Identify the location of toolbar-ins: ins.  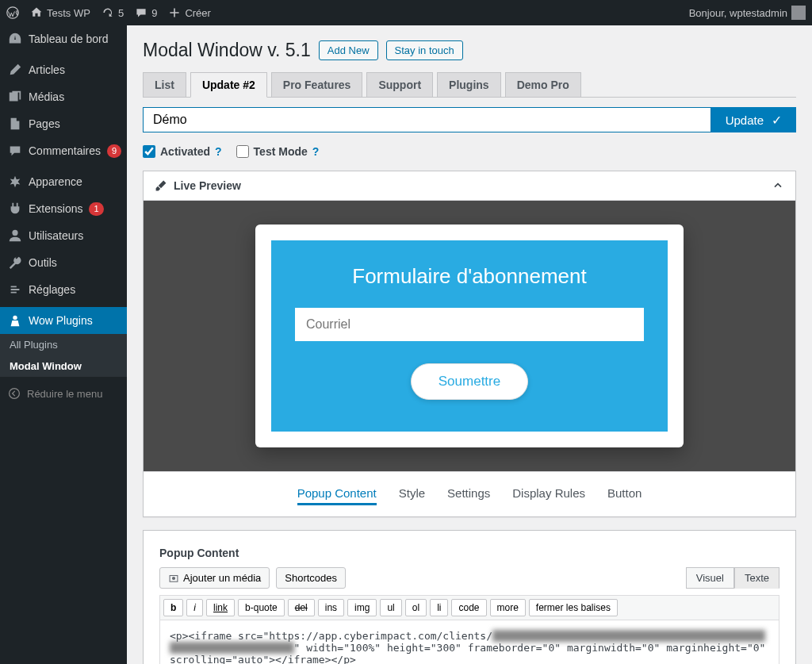
(331, 608).